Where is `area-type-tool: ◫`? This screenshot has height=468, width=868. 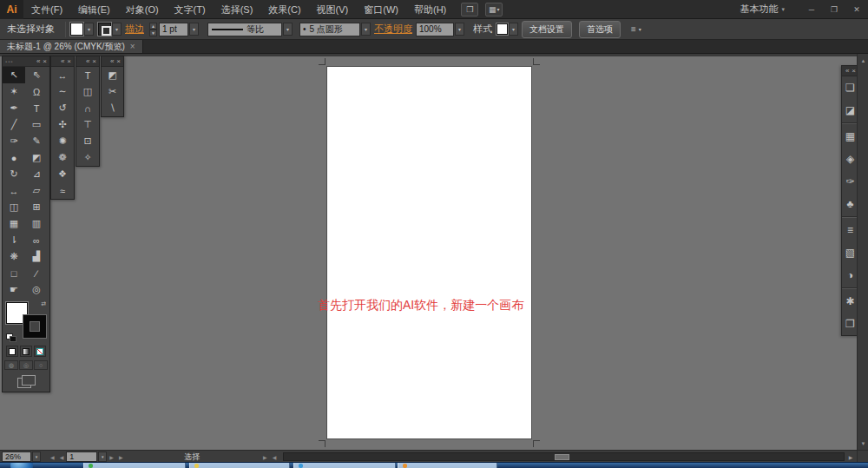
area-type-tool: ◫ is located at coordinates (88, 92).